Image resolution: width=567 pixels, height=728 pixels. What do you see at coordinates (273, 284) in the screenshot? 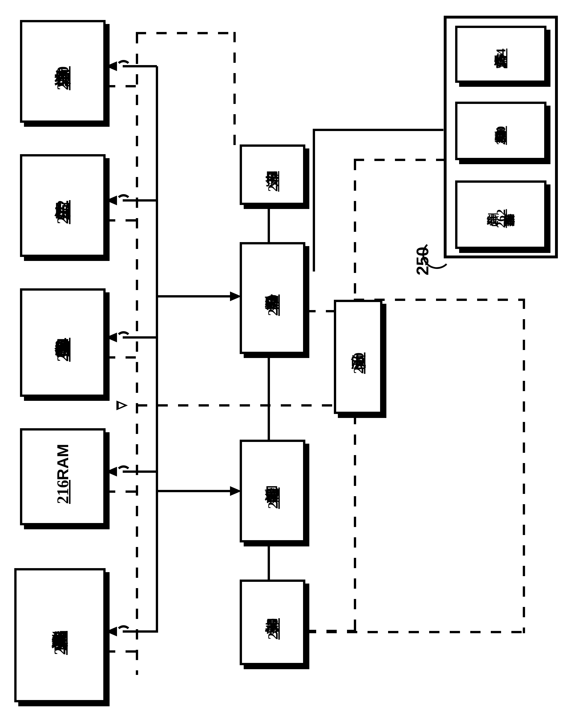
I see `label-cpu: 中央处理器` at bounding box center [273, 284].